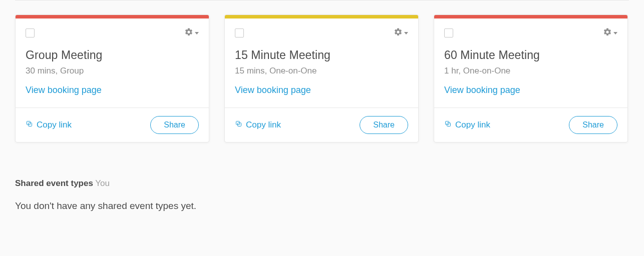 The image size is (644, 256). I want to click on shared-heading: Shared event types You, so click(322, 184).